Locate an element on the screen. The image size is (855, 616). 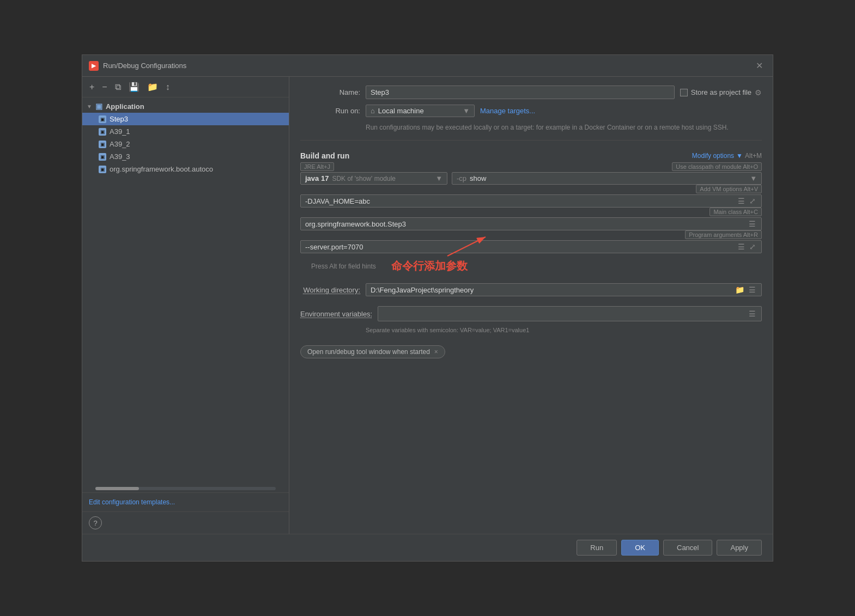
dropdown-arrow-icon: ▼ is located at coordinates (466, 111).